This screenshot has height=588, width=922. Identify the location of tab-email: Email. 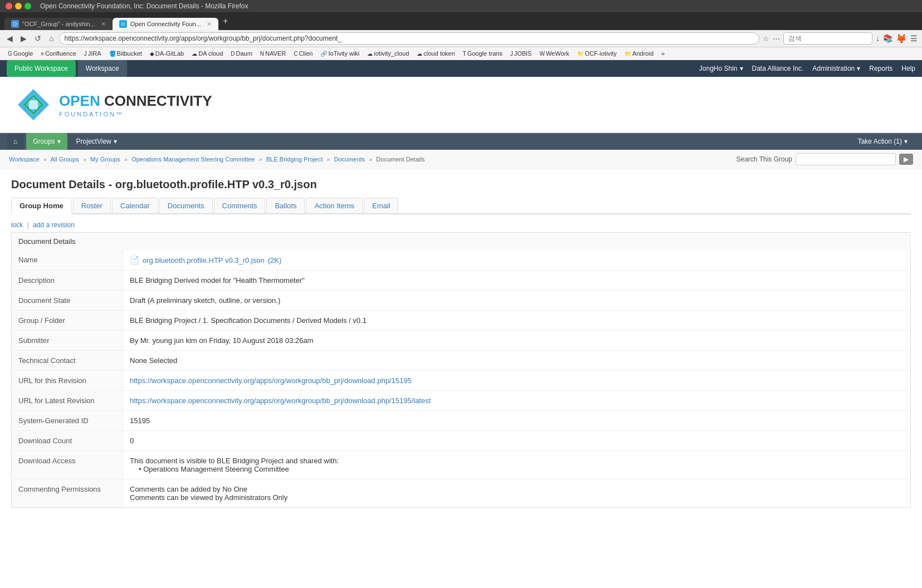
(381, 205).